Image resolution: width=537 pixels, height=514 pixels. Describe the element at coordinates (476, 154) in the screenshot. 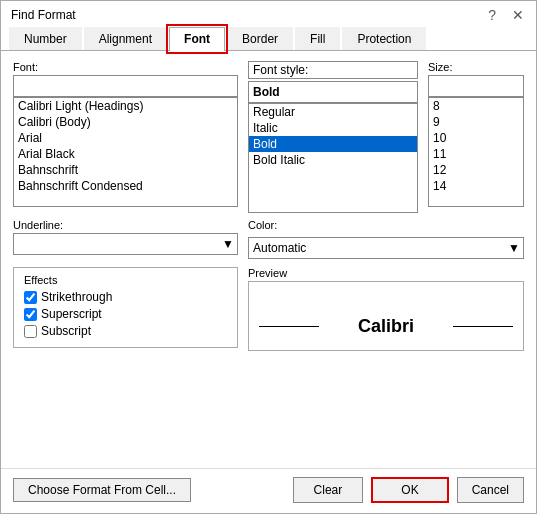

I see `list-item: 11` at that location.